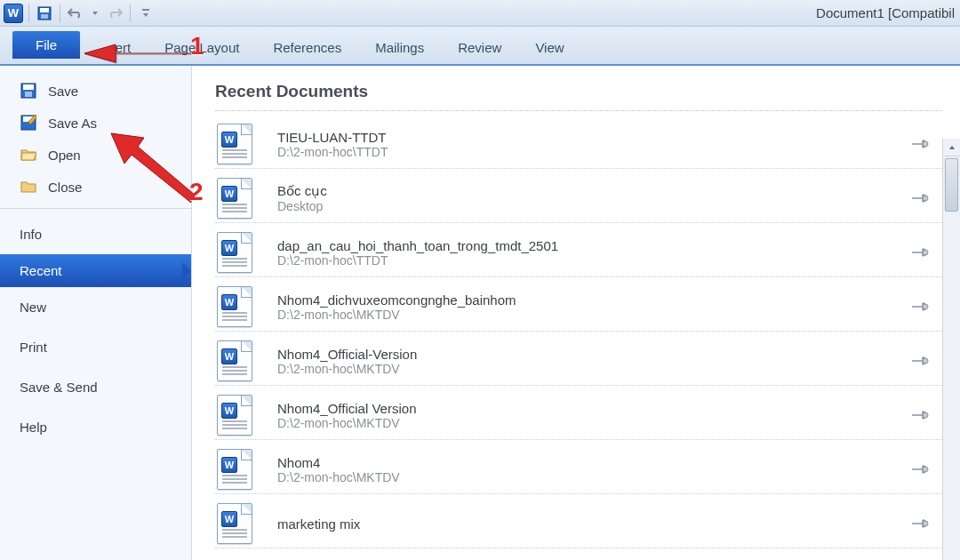 The image size is (960, 560). What do you see at coordinates (115, 13) in the screenshot?
I see `redo-button` at bounding box center [115, 13].